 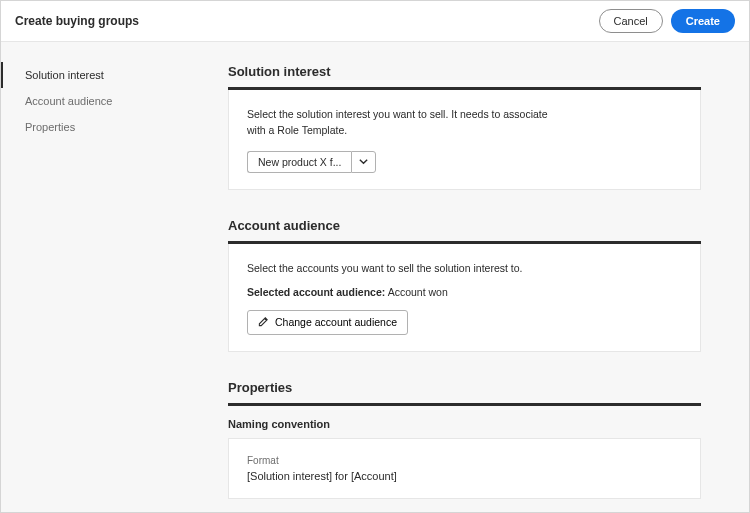 What do you see at coordinates (68, 101) in the screenshot?
I see `sidebar-item-label: Account audience` at bounding box center [68, 101].